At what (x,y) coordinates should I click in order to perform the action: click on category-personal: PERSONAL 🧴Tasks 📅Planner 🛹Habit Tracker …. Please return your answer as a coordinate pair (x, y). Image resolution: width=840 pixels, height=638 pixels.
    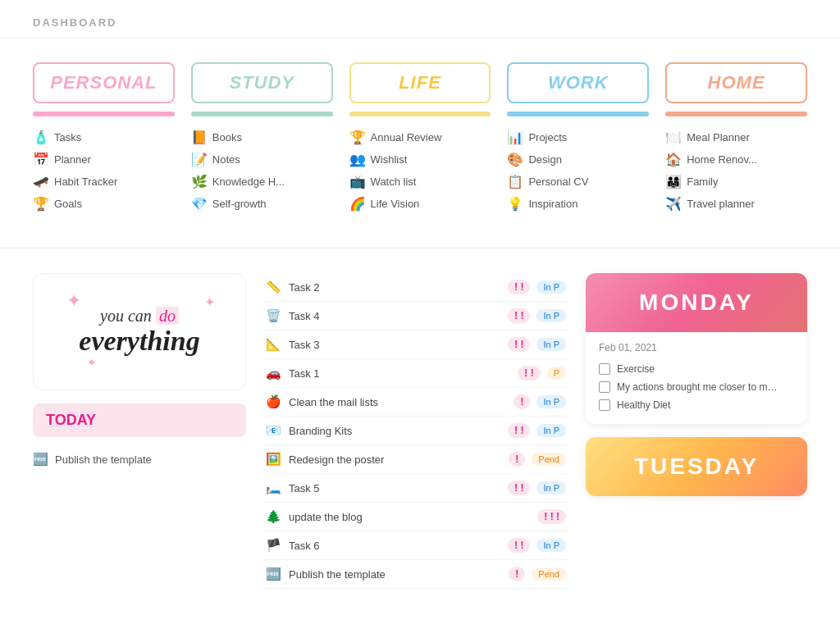
    Looking at the image, I should click on (103, 139).